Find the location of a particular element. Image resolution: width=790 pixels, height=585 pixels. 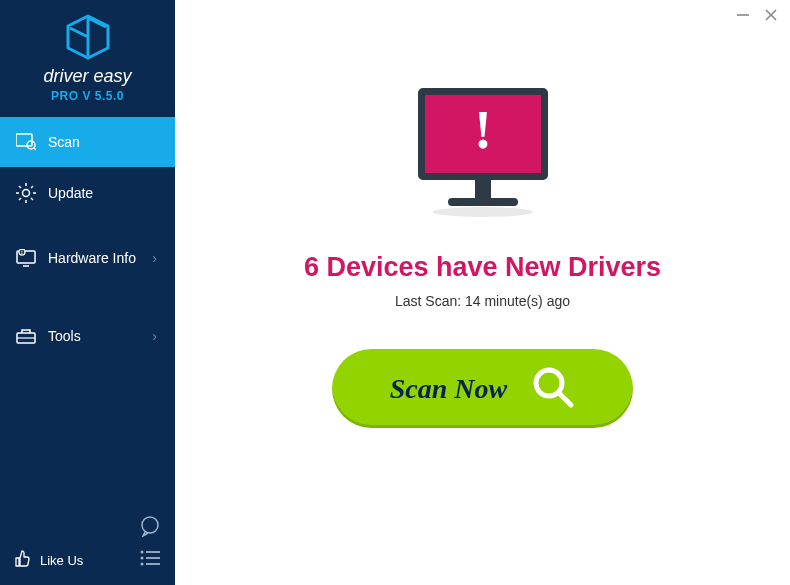

version-label: PRO V 5.5.0 is located at coordinates (88, 96).